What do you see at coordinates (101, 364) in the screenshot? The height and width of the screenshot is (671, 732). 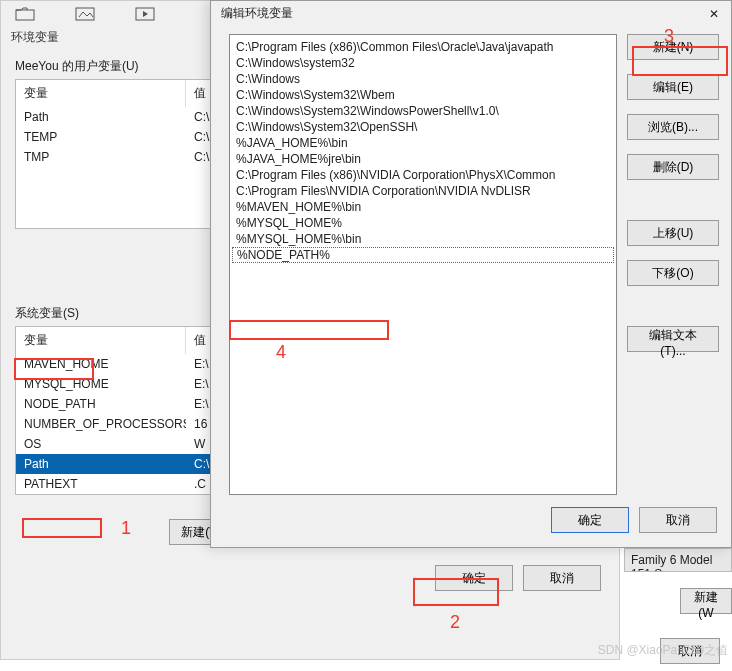 I see `var-name: MAVEN_HOME` at bounding box center [101, 364].